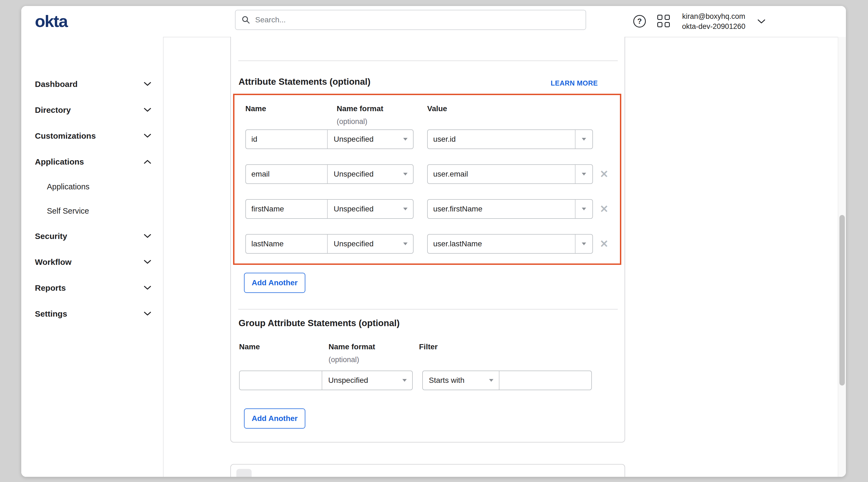 Image resolution: width=868 pixels, height=482 pixels. I want to click on apps-grid-icon, so click(664, 22).